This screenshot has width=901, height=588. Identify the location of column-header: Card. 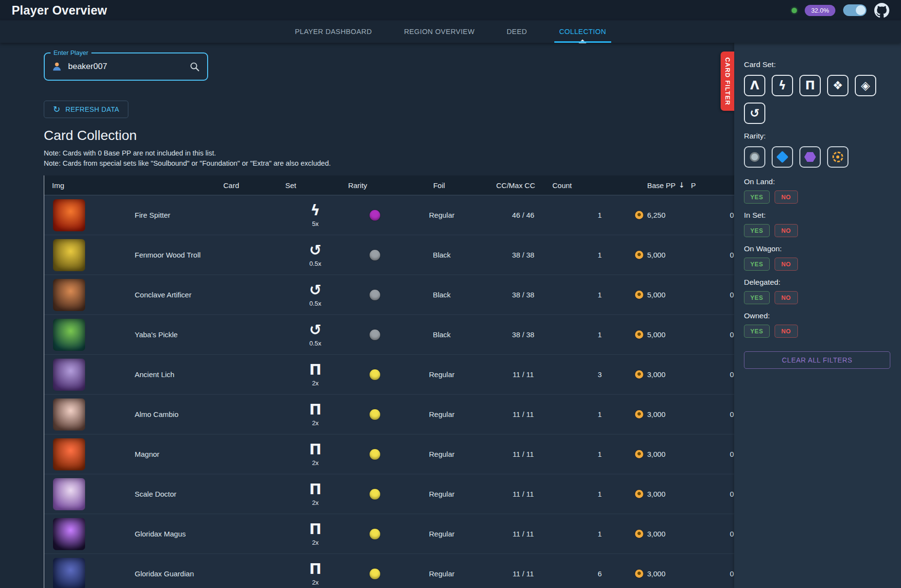
(232, 186).